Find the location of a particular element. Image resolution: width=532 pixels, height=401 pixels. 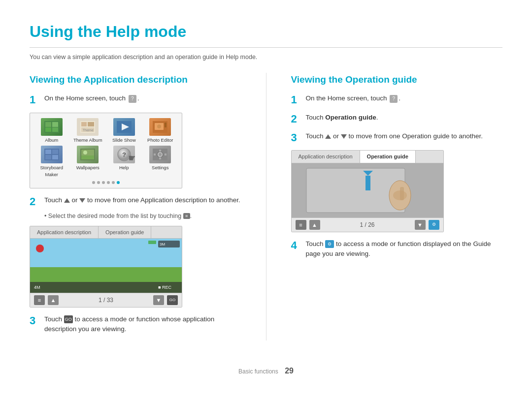

left-step-2: 2 Touch or to move from one Application … is located at coordinates (135, 202).